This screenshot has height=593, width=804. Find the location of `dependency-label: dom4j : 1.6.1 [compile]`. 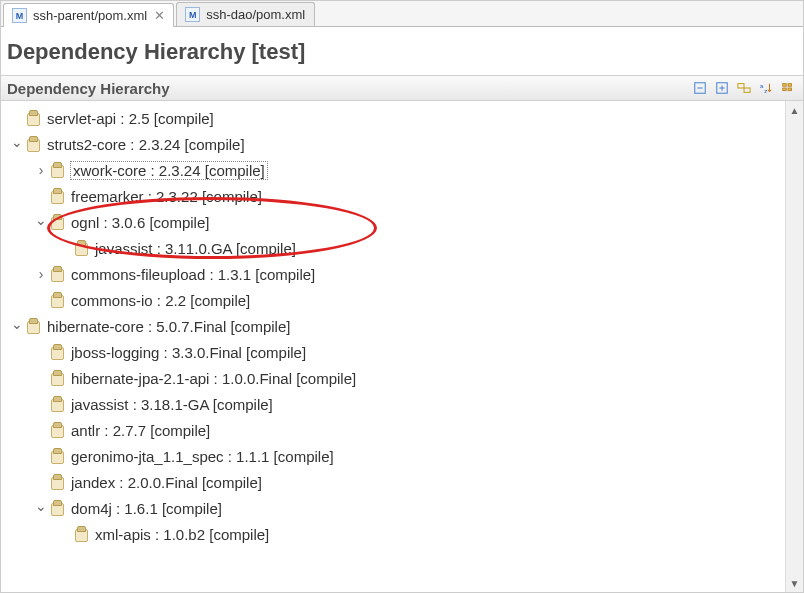

dependency-label: dom4j : 1.6.1 [compile] is located at coordinates (146, 508).